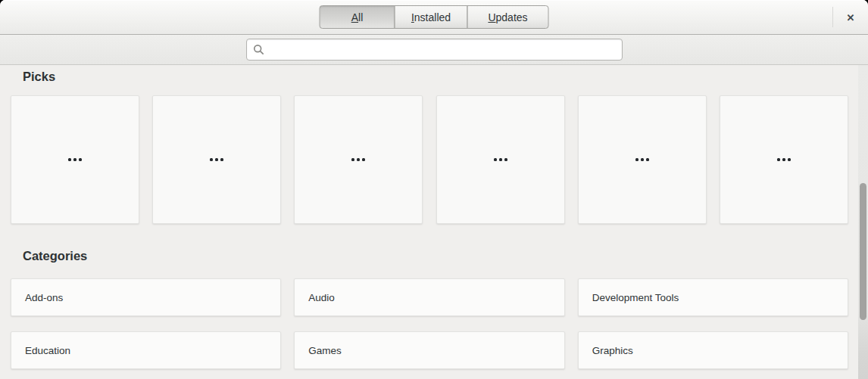  Describe the element at coordinates (713, 350) in the screenshot. I see `category-tile-graphics: Graphics` at that location.